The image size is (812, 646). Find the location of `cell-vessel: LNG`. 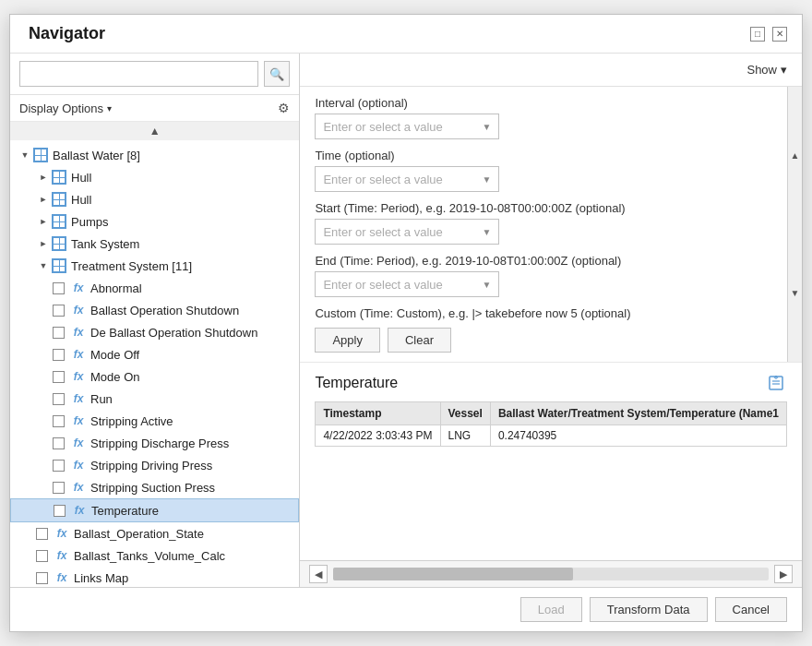

cell-vessel: LNG is located at coordinates (465, 436).